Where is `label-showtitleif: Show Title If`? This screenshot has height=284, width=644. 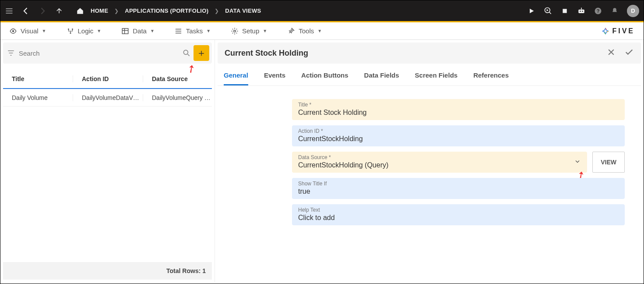
label-showtitleif: Show Title If is located at coordinates (458, 184).